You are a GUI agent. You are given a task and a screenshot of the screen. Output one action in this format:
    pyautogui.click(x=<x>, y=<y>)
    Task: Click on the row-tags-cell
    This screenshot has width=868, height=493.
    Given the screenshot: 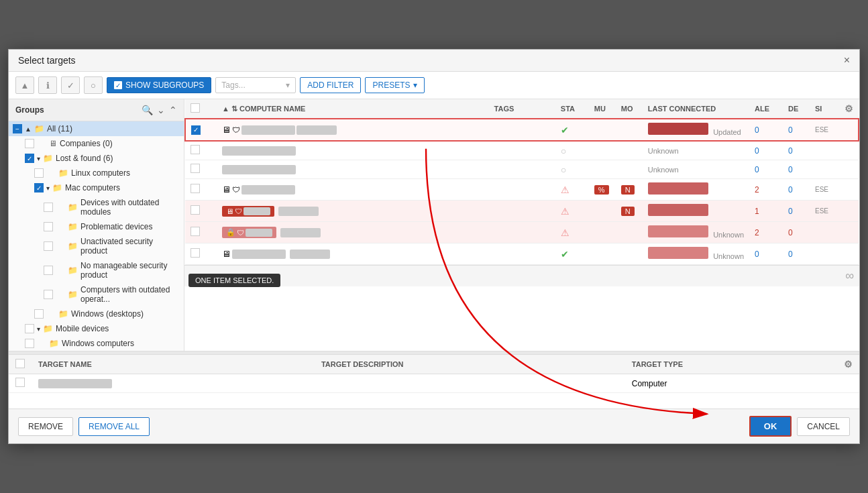 What is the action you would take?
    pyautogui.click(x=522, y=190)
    